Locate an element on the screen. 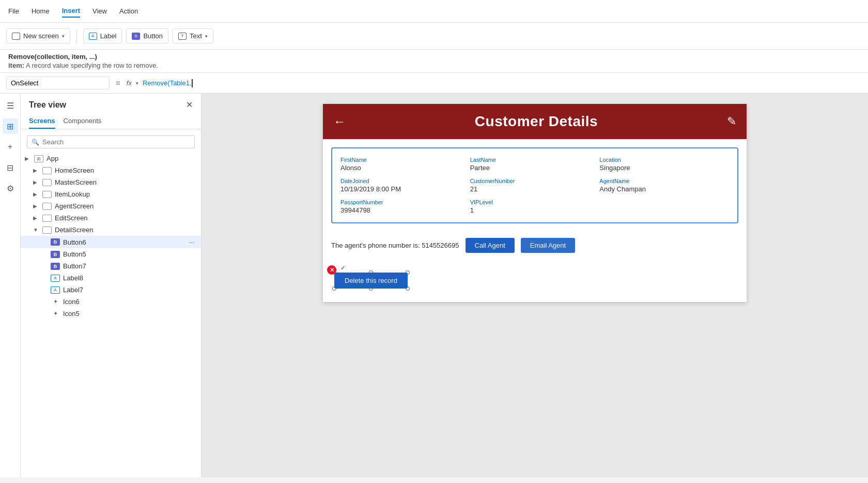  menu-item-view: View is located at coordinates (100, 11).